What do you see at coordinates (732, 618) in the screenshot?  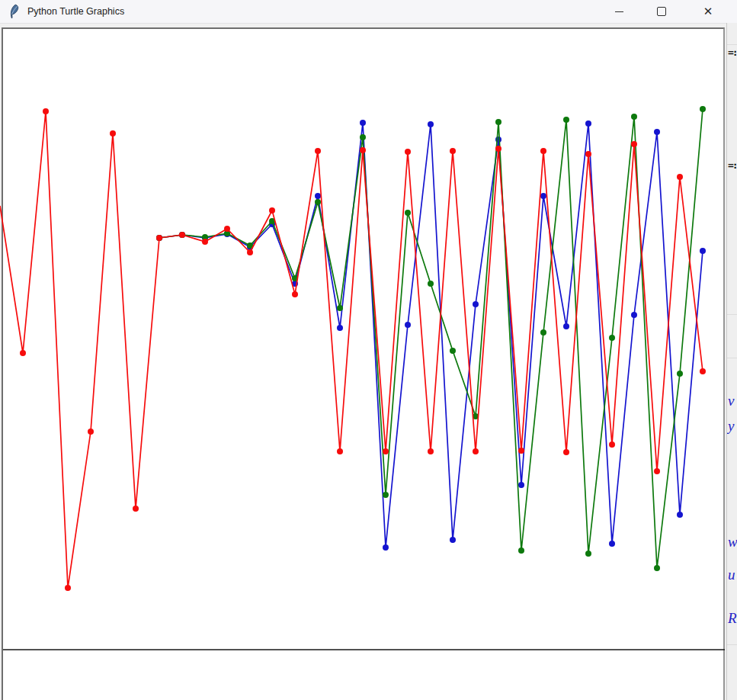 I see `clipped-text-fragment: R` at bounding box center [732, 618].